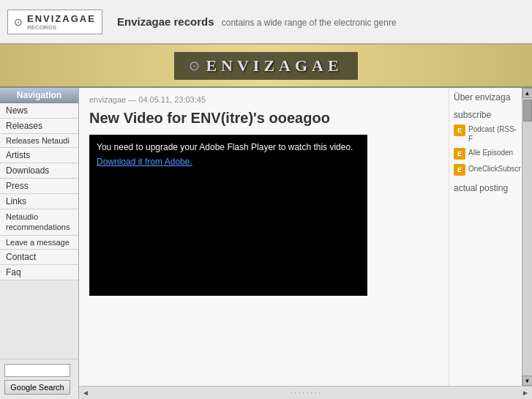 This screenshot has width=532, height=399. What do you see at coordinates (306, 392) in the screenshot?
I see `nav-dots: · · · · · · · ·` at bounding box center [306, 392].